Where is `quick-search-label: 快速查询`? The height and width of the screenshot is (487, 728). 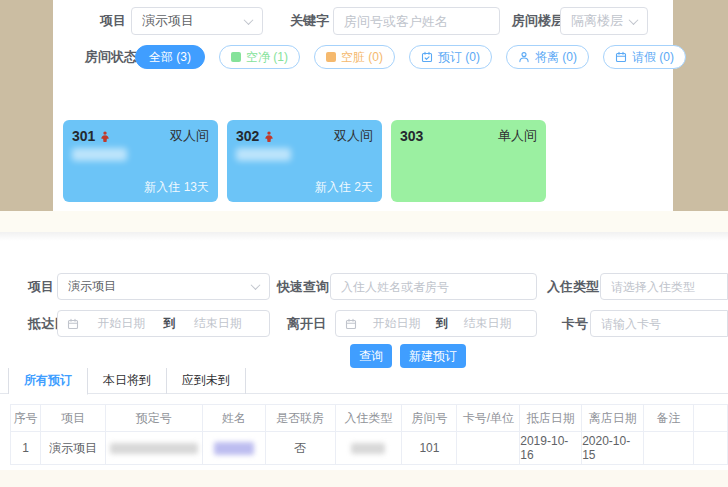 quick-search-label: 快速查询 is located at coordinates (303, 286).